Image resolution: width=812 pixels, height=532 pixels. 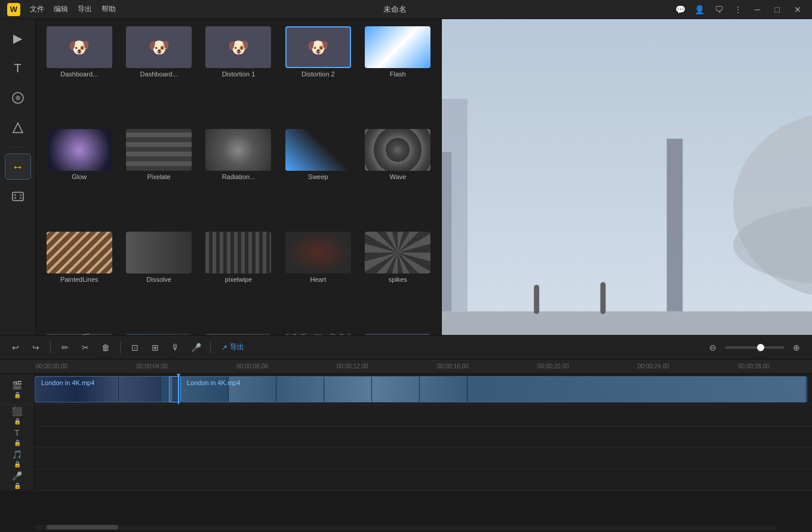 I want to click on effect-label-spikes: spikes, so click(x=398, y=279).